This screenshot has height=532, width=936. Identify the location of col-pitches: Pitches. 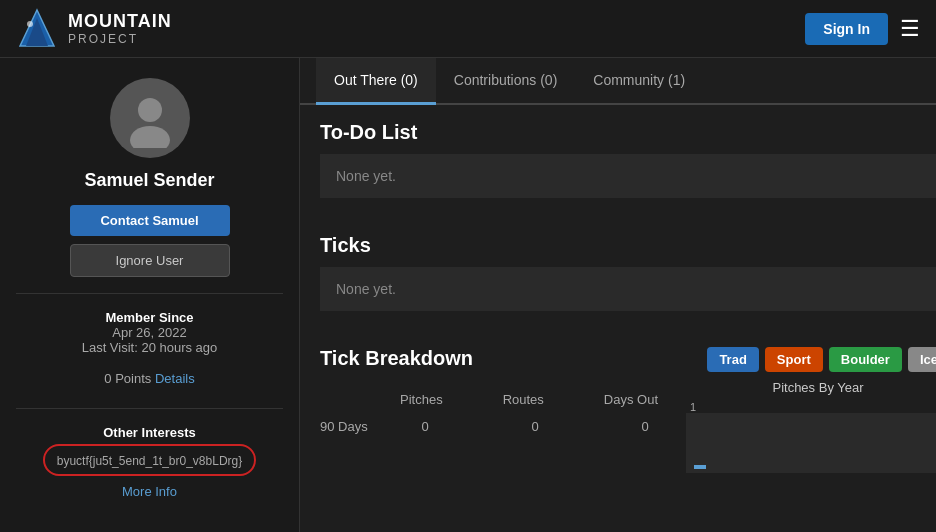
(422, 400).